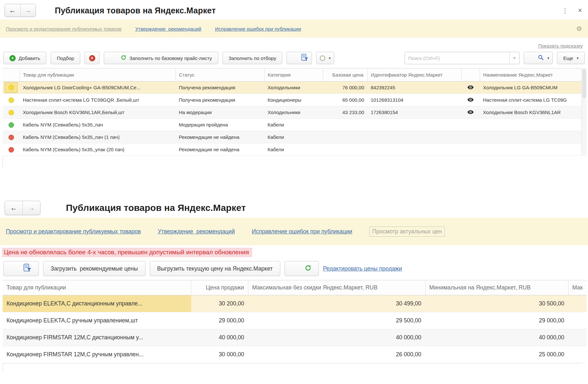  Describe the element at coordinates (215, 269) in the screenshot. I see `upload-current-price-label: Выгрузить текущую цену на Яндекс.Маркет` at that location.